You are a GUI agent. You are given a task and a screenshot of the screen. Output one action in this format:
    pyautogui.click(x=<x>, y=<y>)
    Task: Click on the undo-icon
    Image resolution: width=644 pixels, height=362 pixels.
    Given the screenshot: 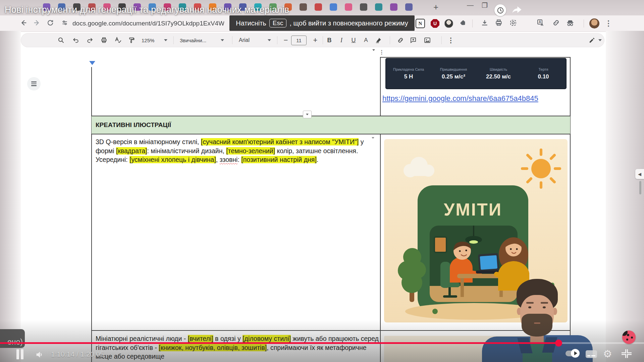 What is the action you would take?
    pyautogui.click(x=76, y=40)
    